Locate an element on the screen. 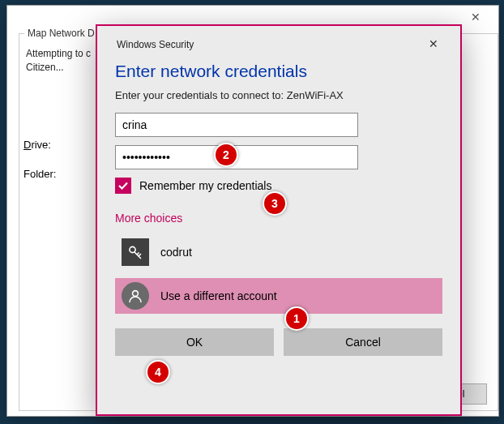  folder-label: Folder: is located at coordinates (40, 173).